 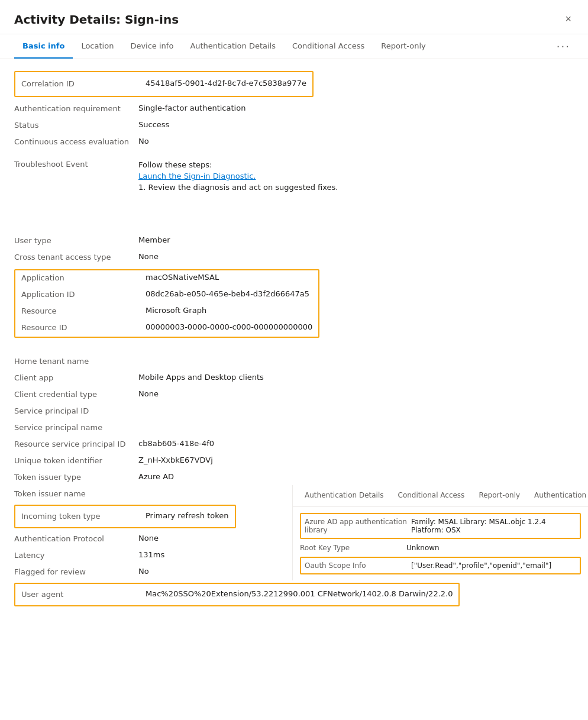 What do you see at coordinates (294, 241) in the screenshot?
I see `user-type-row: User type Member` at bounding box center [294, 241].